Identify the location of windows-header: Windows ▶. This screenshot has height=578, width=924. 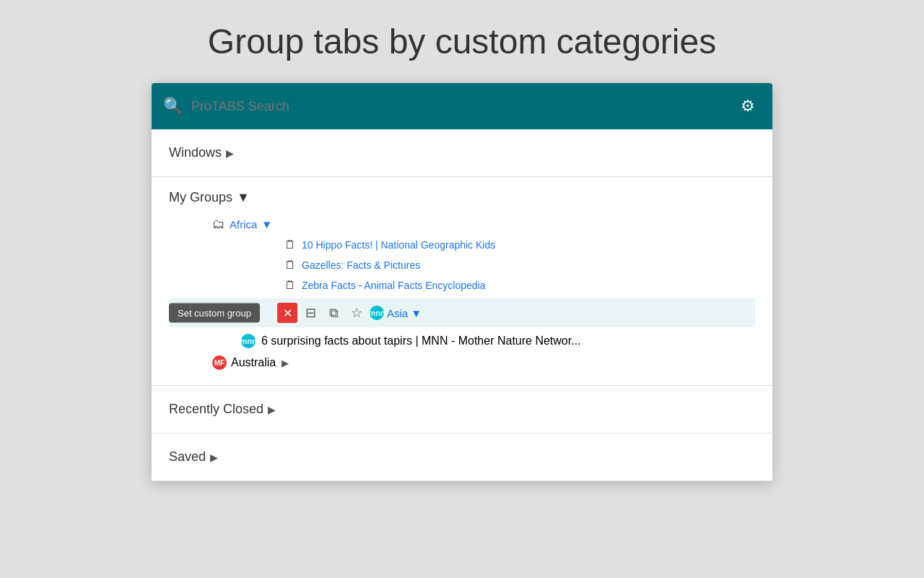
(462, 153).